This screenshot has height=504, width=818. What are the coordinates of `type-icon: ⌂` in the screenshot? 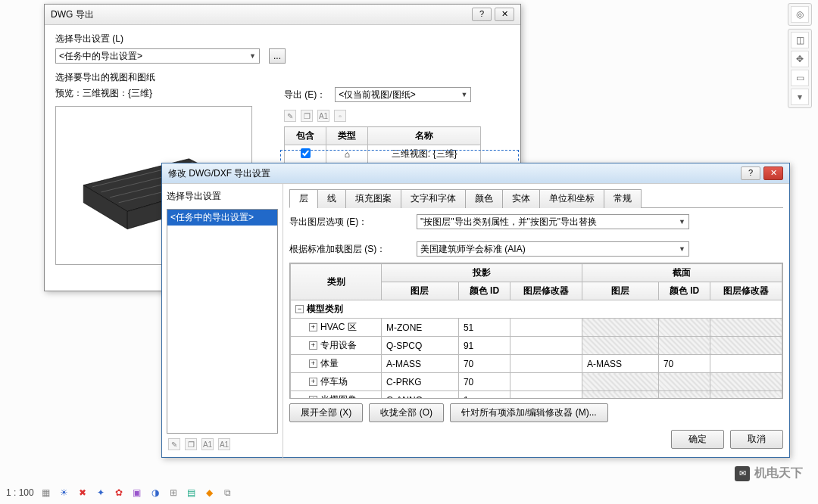 It's located at (347, 154).